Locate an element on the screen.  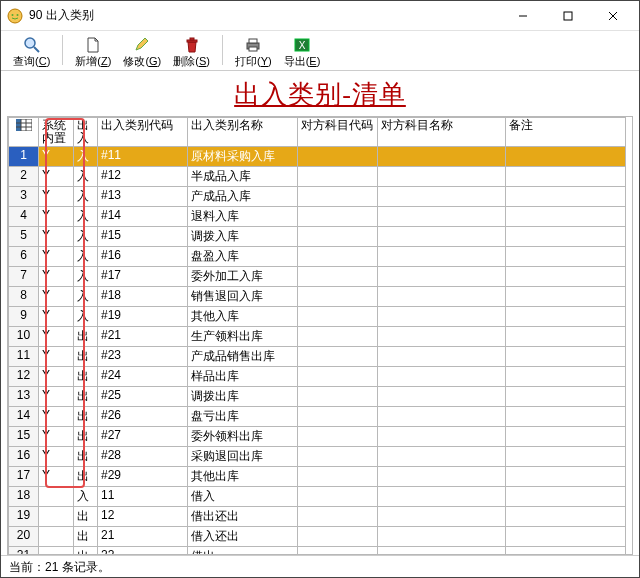
table-row: 2Y入#12半成品入库 is located at coordinates (318, 177).